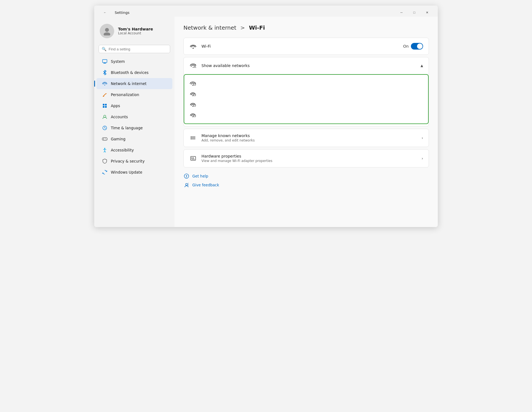  What do you see at coordinates (134, 49) in the screenshot?
I see `search-box: 🔍` at bounding box center [134, 49].